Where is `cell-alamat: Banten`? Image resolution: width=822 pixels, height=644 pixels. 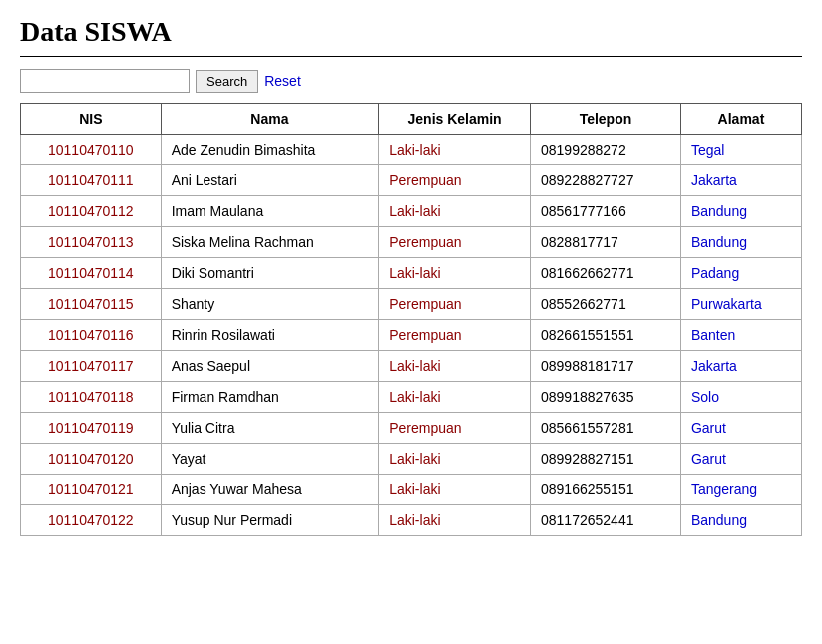 cell-alamat: Banten is located at coordinates (740, 335).